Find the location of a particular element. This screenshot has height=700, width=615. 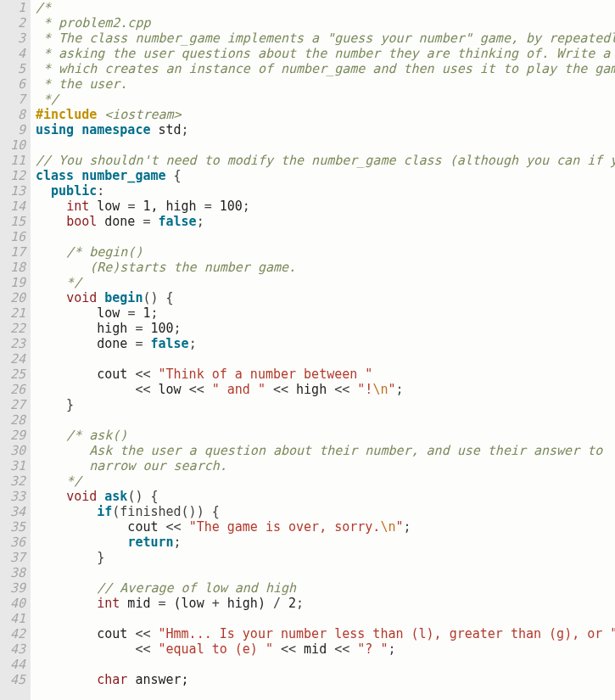

line-number: 20 is located at coordinates (14, 298).